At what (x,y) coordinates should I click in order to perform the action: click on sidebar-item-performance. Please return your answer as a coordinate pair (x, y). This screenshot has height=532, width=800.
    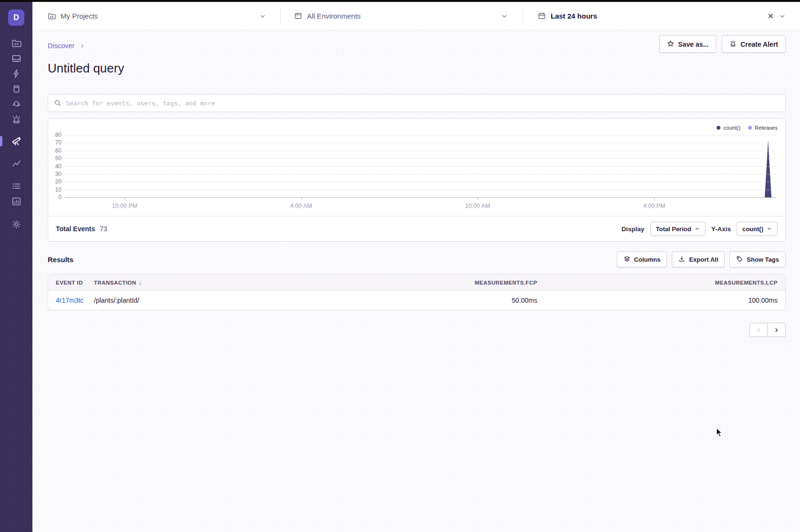
    Looking at the image, I should click on (16, 74).